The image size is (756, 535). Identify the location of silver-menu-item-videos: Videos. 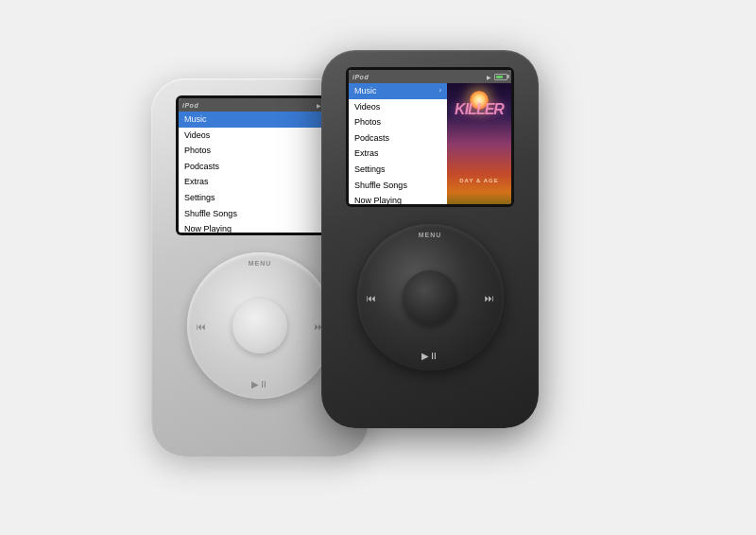
(260, 136).